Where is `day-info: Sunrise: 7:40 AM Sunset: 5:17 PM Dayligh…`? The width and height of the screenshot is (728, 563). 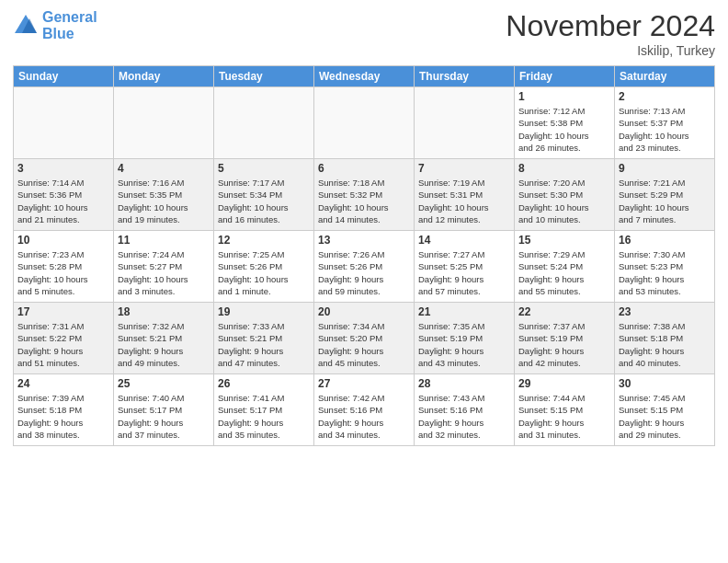 day-info: Sunrise: 7:40 AM Sunset: 5:17 PM Dayligh… is located at coordinates (164, 416).